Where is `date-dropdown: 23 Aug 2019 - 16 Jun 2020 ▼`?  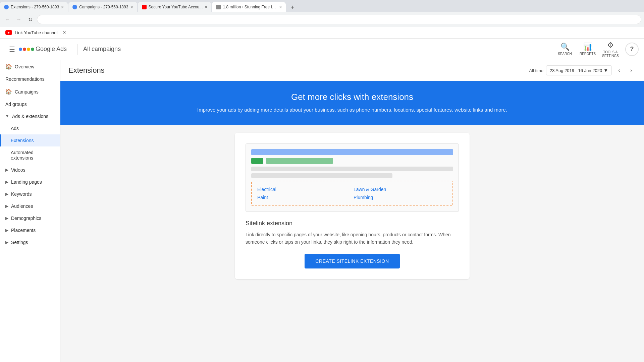
date-dropdown: 23 Aug 2019 - 16 Jun 2020 ▼ is located at coordinates (579, 70).